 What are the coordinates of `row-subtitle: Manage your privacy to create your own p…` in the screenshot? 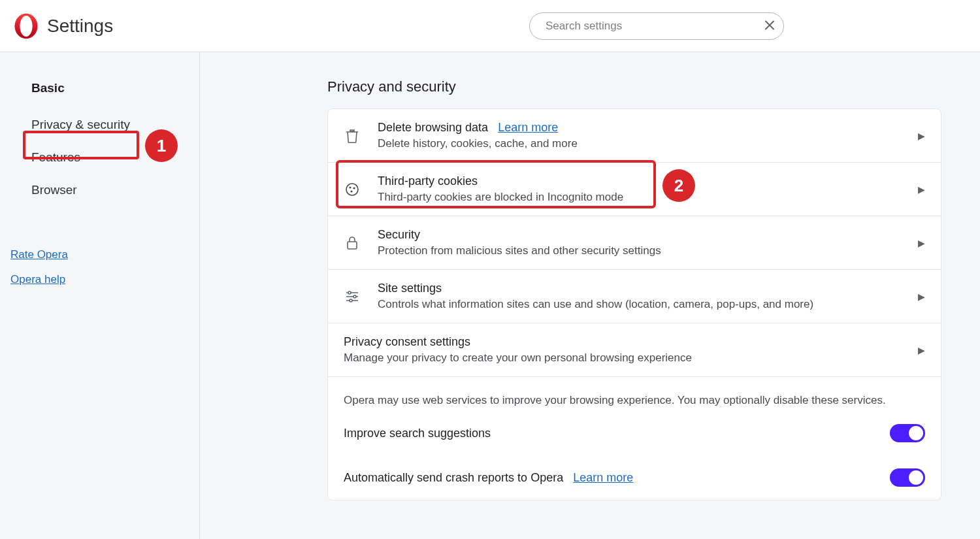 It's located at (631, 358).